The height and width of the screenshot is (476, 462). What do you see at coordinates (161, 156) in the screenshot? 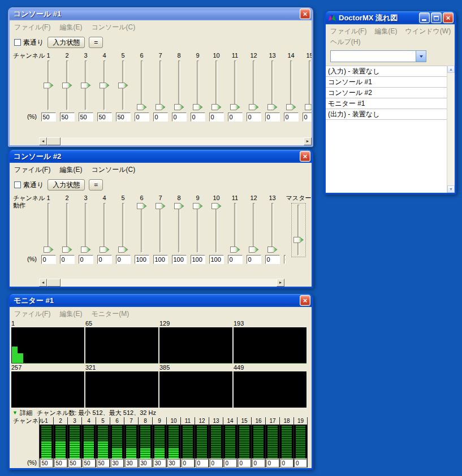
I see `console2-titlebar: コンソール #2 ×` at bounding box center [161, 156].